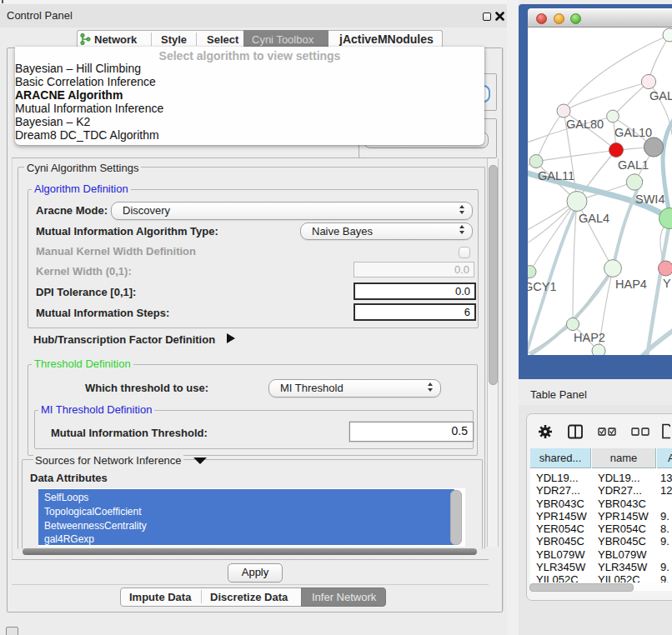 The width and height of the screenshot is (672, 635). What do you see at coordinates (634, 132) in the screenshot?
I see `svg-text: GAL10` at bounding box center [634, 132].